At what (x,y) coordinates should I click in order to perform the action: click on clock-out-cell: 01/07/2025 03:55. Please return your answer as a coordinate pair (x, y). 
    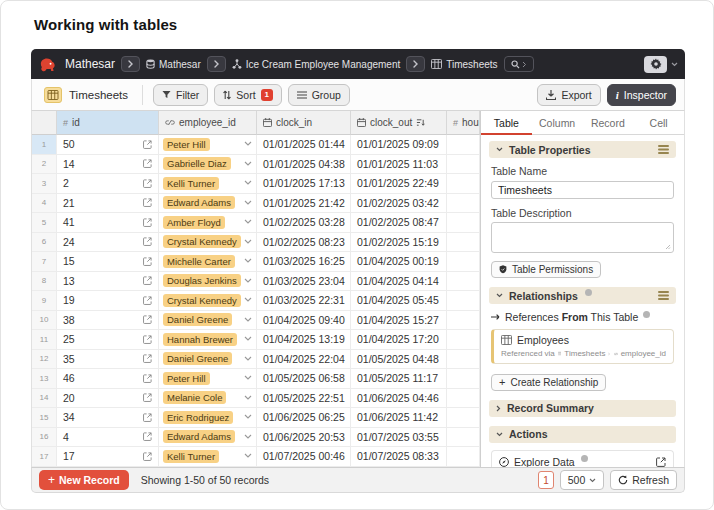
    Looking at the image, I should click on (399, 438).